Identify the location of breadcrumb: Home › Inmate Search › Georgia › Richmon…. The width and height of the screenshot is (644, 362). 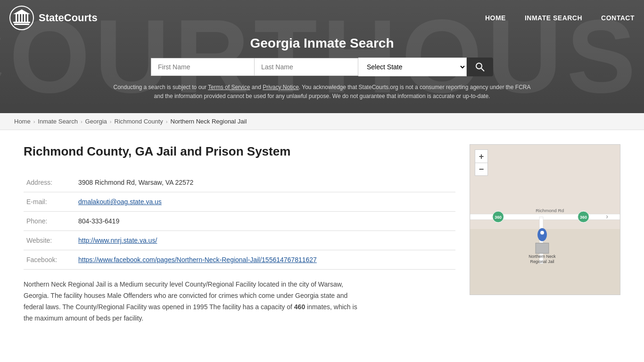
(322, 122).